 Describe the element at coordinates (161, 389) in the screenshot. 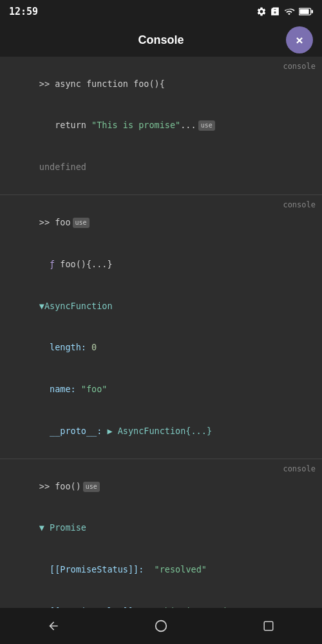

I see `code-line: name: "foo"` at that location.